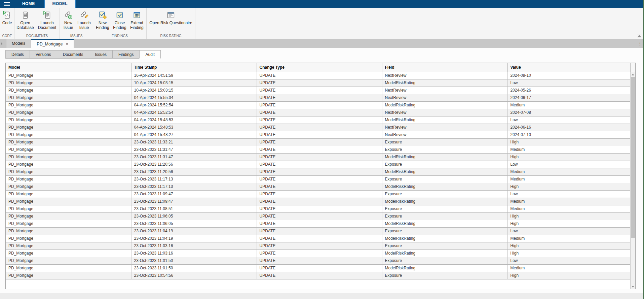 This screenshot has width=644, height=299. Describe the element at coordinates (194, 112) in the screenshot. I see `table-cell: 04-Apr-2024 15:52:54` at that location.